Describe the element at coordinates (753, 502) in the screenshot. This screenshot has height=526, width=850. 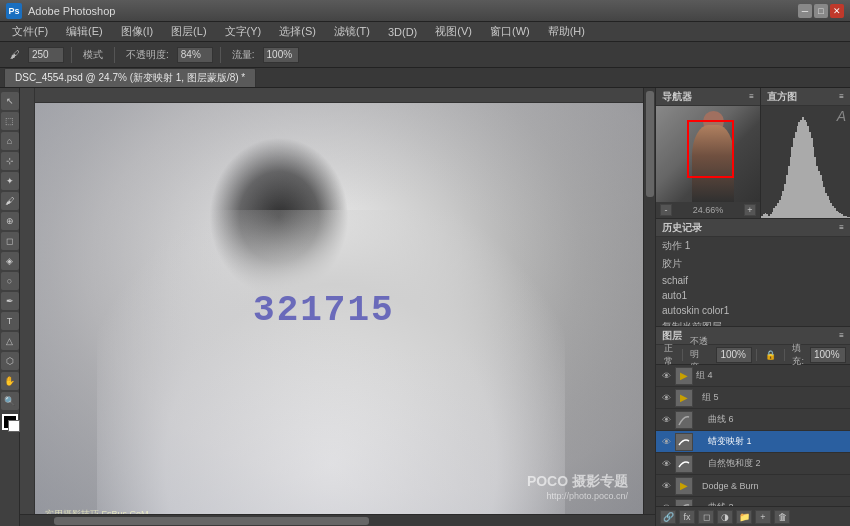
I see `layer-item: 👁曲线 2` at that location.